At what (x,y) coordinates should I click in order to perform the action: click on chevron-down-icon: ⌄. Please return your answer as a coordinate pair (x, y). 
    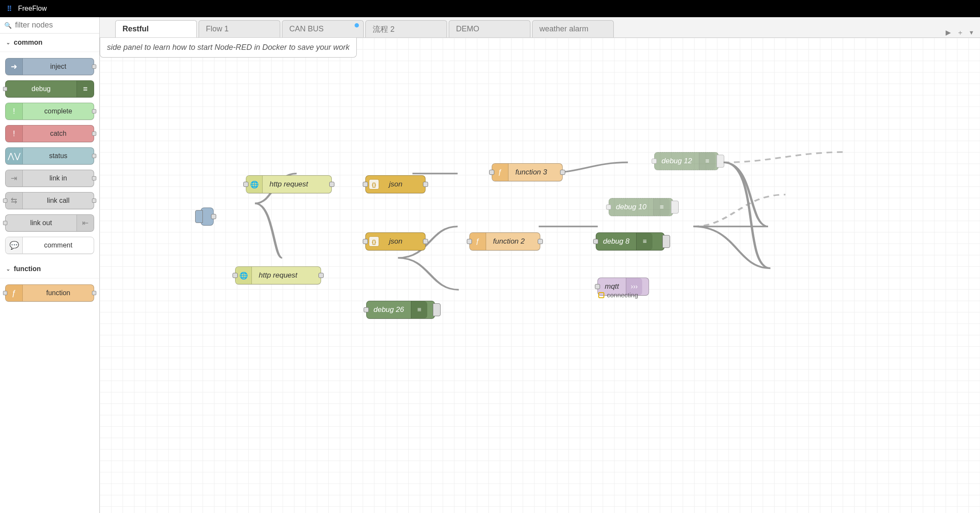
    Looking at the image, I should click on (8, 269).